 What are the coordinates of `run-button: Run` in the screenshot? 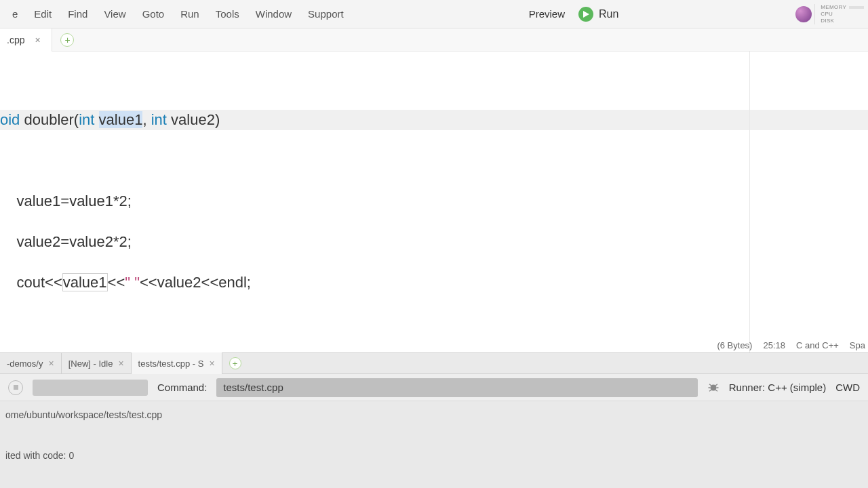 It's located at (598, 14).